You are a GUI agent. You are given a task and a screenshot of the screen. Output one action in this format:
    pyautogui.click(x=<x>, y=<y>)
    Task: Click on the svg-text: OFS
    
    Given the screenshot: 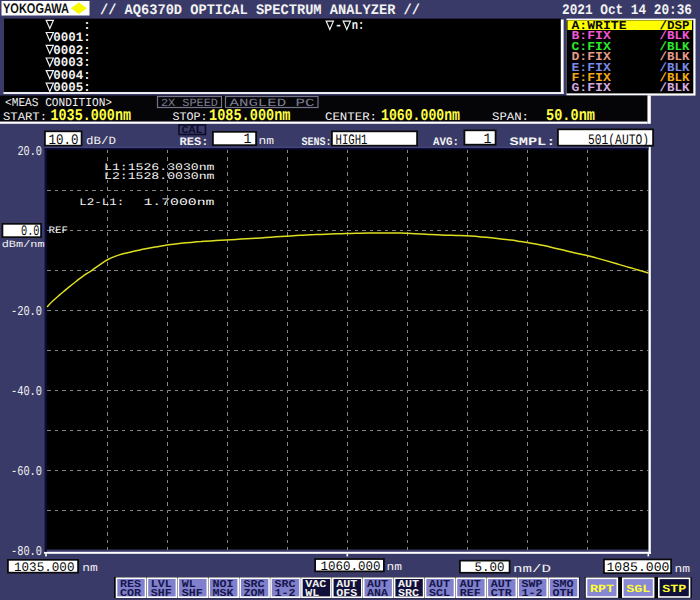 What is the action you would take?
    pyautogui.click(x=346, y=594)
    